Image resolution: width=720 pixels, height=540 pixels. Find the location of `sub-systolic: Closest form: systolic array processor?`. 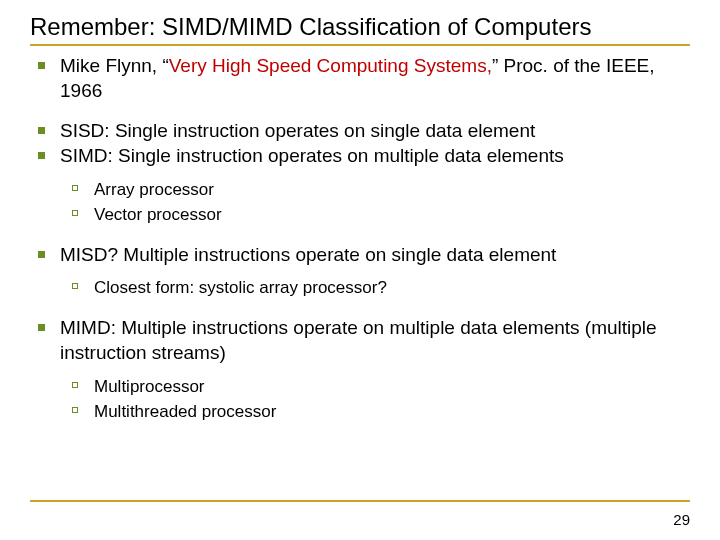

sub-systolic: Closest form: systolic array processor? is located at coordinates (375, 288).